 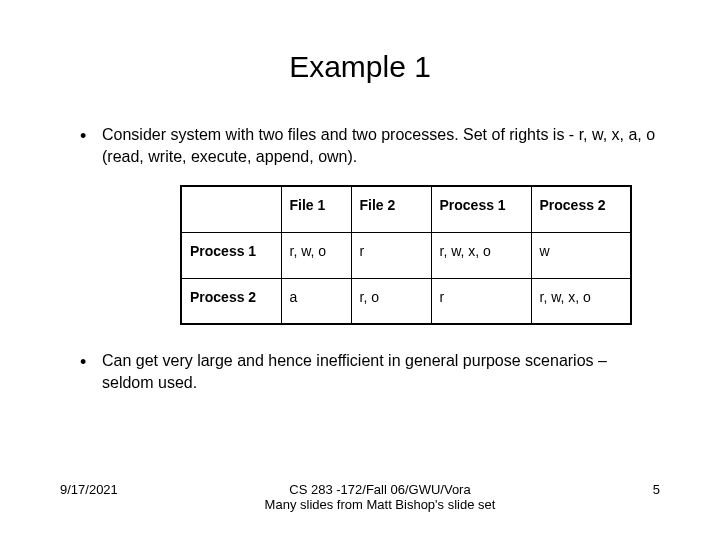 What do you see at coordinates (360, 67) in the screenshot?
I see `slide-title: Example 1` at bounding box center [360, 67].